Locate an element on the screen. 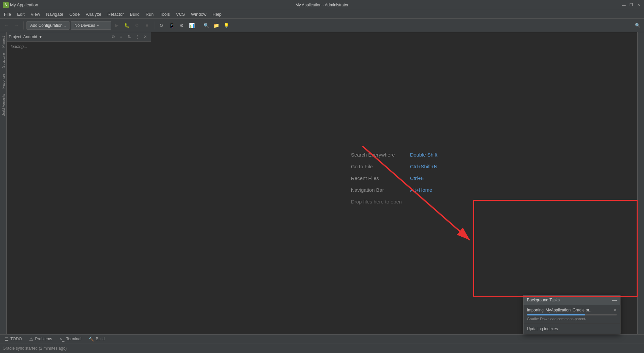  project-loading-text: loading... is located at coordinates (79, 47).